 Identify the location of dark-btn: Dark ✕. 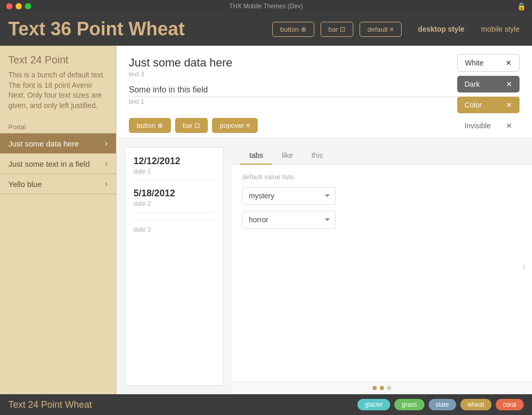
(488, 84).